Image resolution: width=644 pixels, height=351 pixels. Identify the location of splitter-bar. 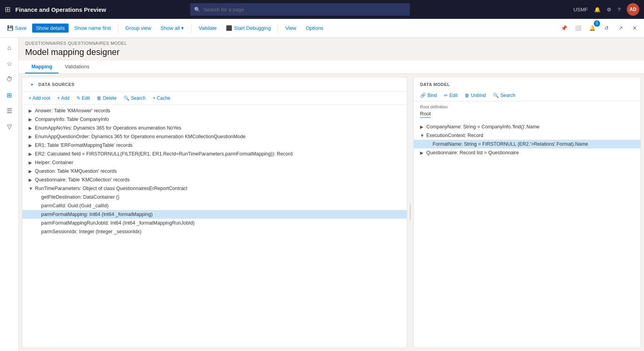
(410, 212).